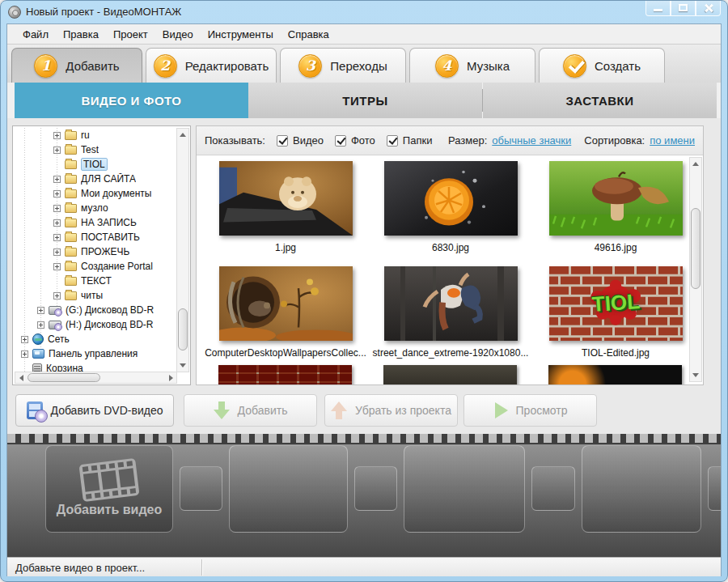  Describe the element at coordinates (131, 34) in the screenshot. I see `menu-project: Проект` at that location.